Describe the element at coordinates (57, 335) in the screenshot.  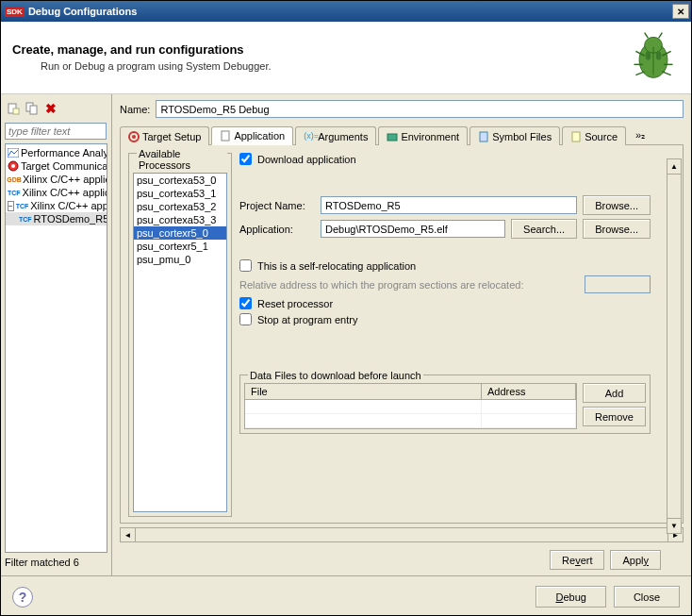
I see `left-panel: ✖ Performance Analysis Target Communicat…` at that location.